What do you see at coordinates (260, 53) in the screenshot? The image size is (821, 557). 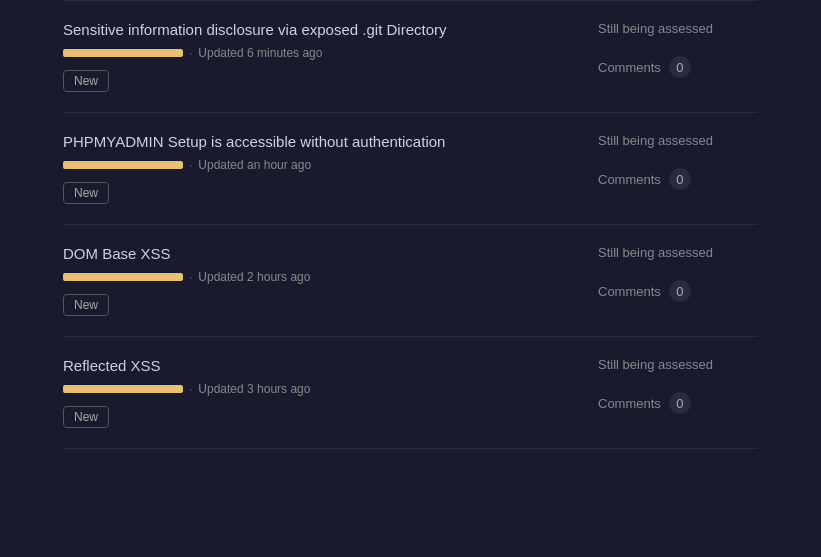 I see `updated-text: Updated 6 minutes ago` at bounding box center [260, 53].